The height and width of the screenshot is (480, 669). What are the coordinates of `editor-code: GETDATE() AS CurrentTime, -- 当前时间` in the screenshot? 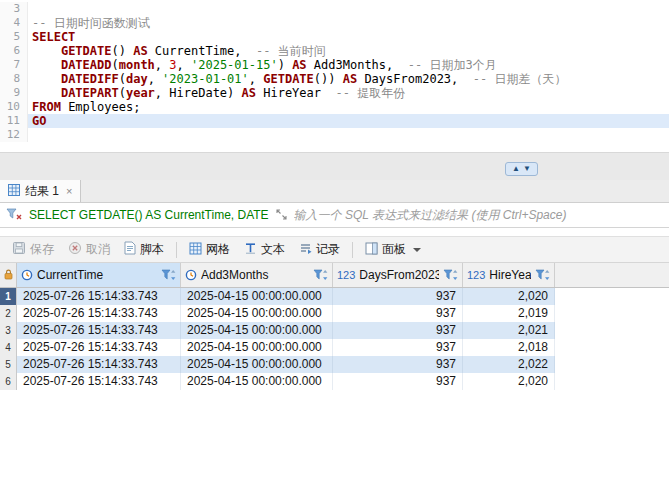 It's located at (348, 51).